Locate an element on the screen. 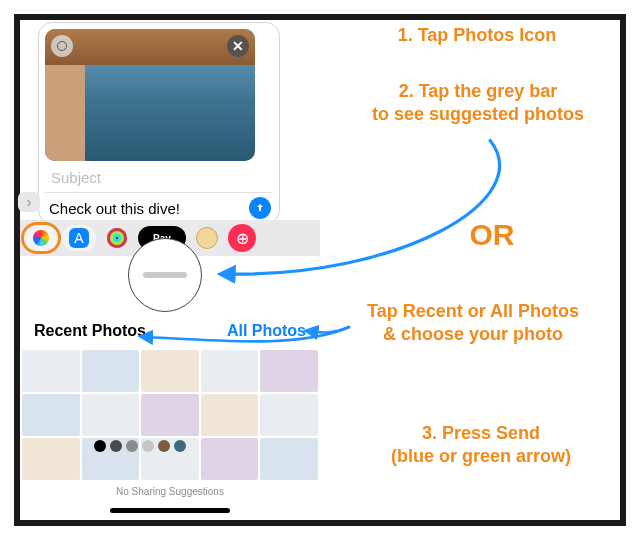 The height and width of the screenshot is (540, 640). animoji-app-icon is located at coordinates (207, 238).